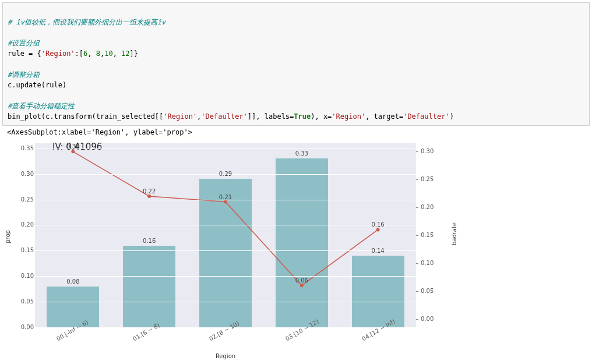  I want to click on code-comment: # iv值较低，假设我们要额外细分出一组来提高iv, so click(86, 22).